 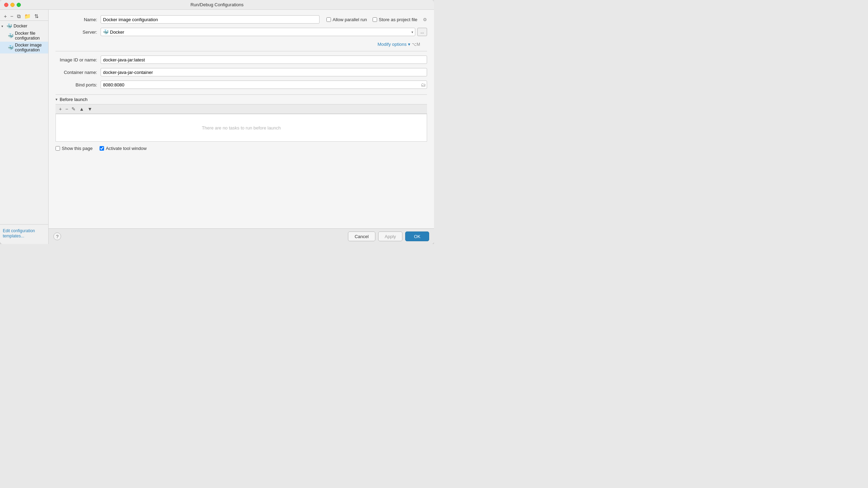 What do you see at coordinates (6, 5) in the screenshot?
I see `close-button` at bounding box center [6, 5].